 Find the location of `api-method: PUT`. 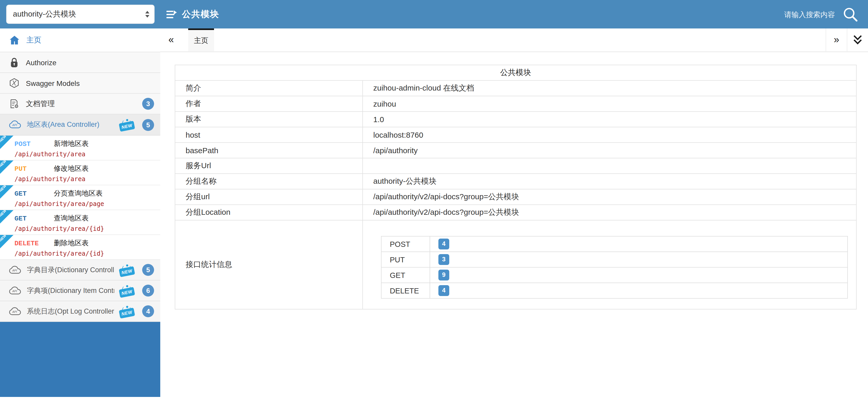

api-method: PUT is located at coordinates (34, 169).